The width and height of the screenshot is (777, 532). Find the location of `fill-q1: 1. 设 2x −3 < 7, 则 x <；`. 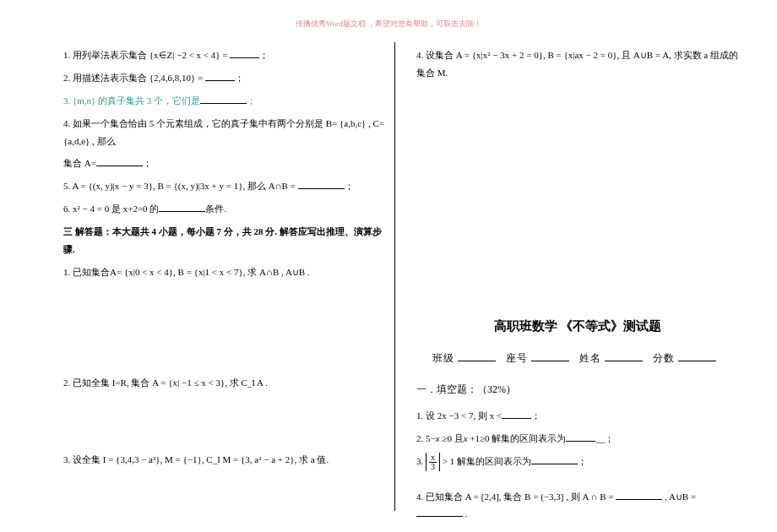

fill-q1: 1. 设 2x −3 < 7, 则 x <； is located at coordinates (578, 415).